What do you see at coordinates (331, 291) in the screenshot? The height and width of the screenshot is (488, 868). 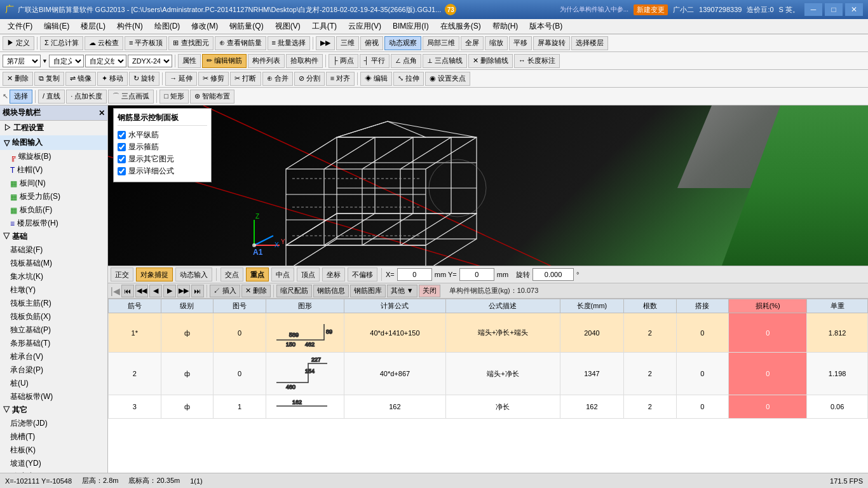 I see `btn-rebar-info: 钢筋信息` at bounding box center [331, 291].